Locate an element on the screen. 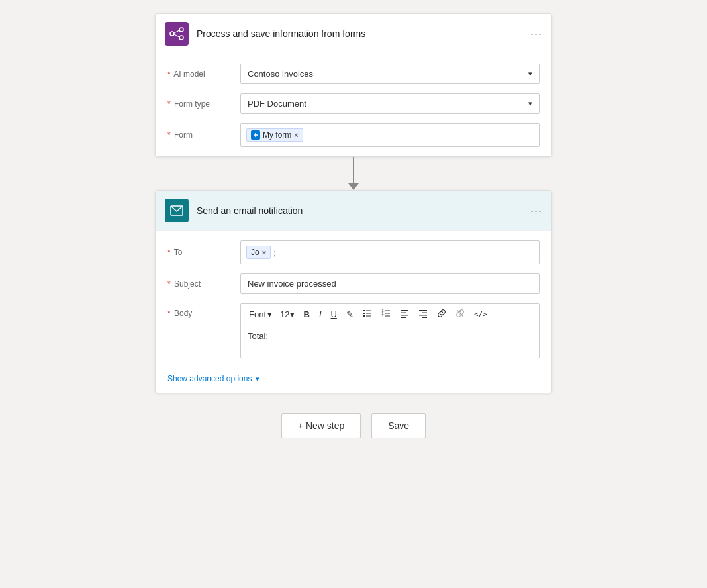 The width and height of the screenshot is (707, 588). to-required: * is located at coordinates (169, 252).